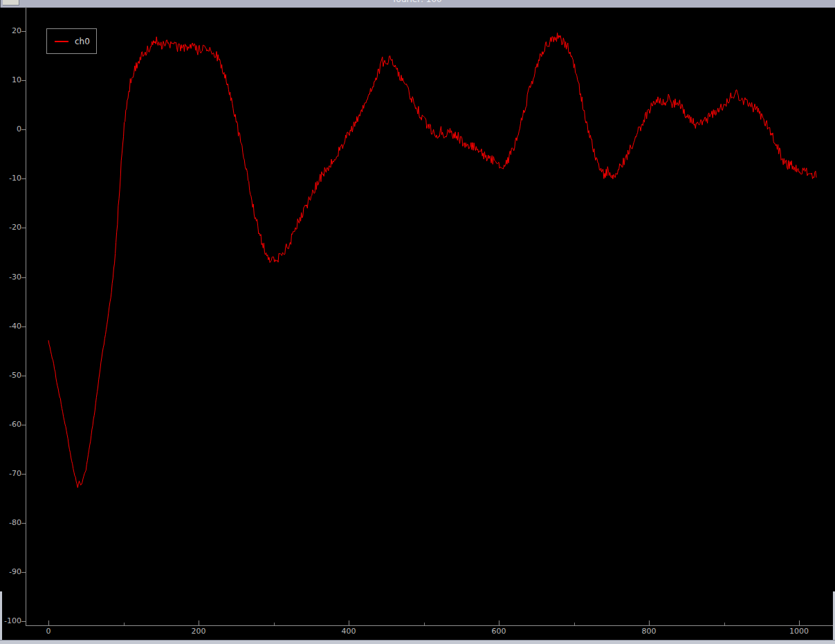  What do you see at coordinates (11, 30) in the screenshot?
I see `y-tick-label: 20` at bounding box center [11, 30].